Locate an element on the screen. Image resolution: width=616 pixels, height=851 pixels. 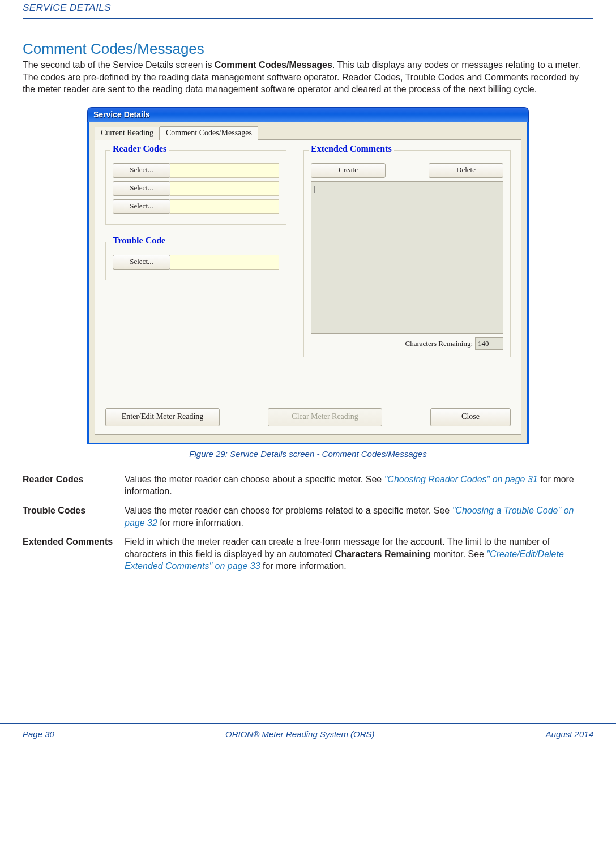
chars-remaining-label: Characters Remaining: is located at coordinates (439, 344).